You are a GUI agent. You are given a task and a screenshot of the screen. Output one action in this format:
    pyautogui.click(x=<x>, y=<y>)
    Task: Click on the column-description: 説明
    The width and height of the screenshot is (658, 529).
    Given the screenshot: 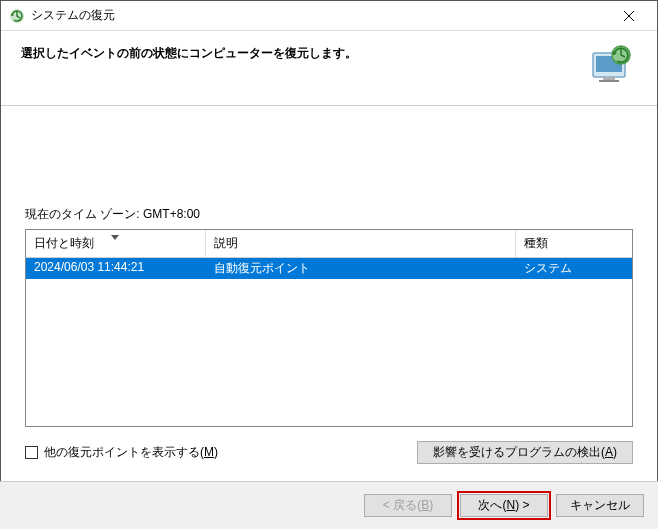 What is the action you would take?
    pyautogui.click(x=361, y=244)
    